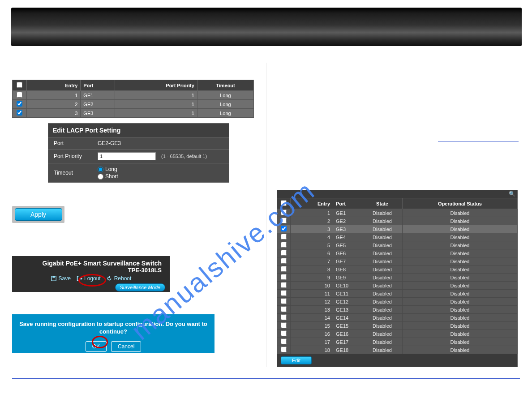 The image size is (532, 411). Describe the element at coordinates (108, 176) in the screenshot. I see `timeout-short-option: Short` at that location.